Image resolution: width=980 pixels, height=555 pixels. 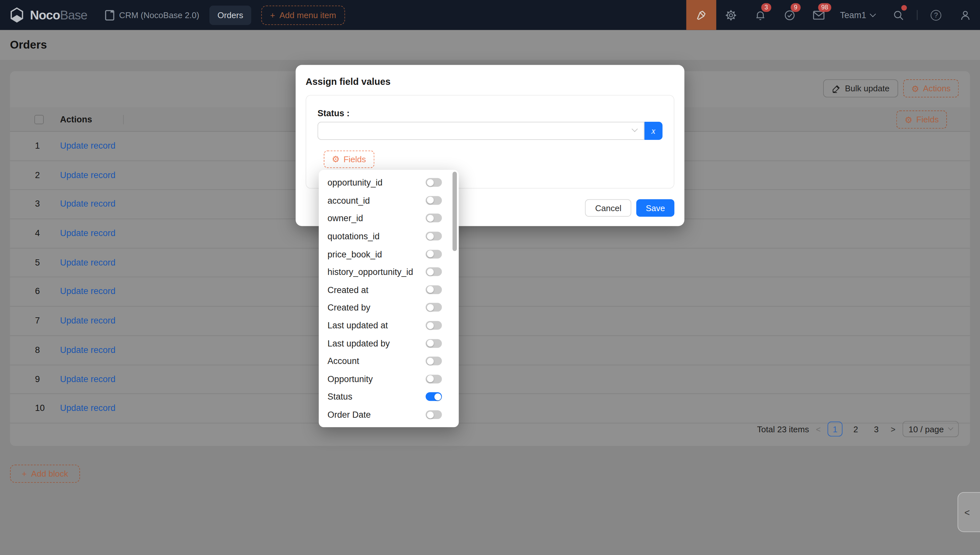 I want to click on page-number-2: 2, so click(x=855, y=429).